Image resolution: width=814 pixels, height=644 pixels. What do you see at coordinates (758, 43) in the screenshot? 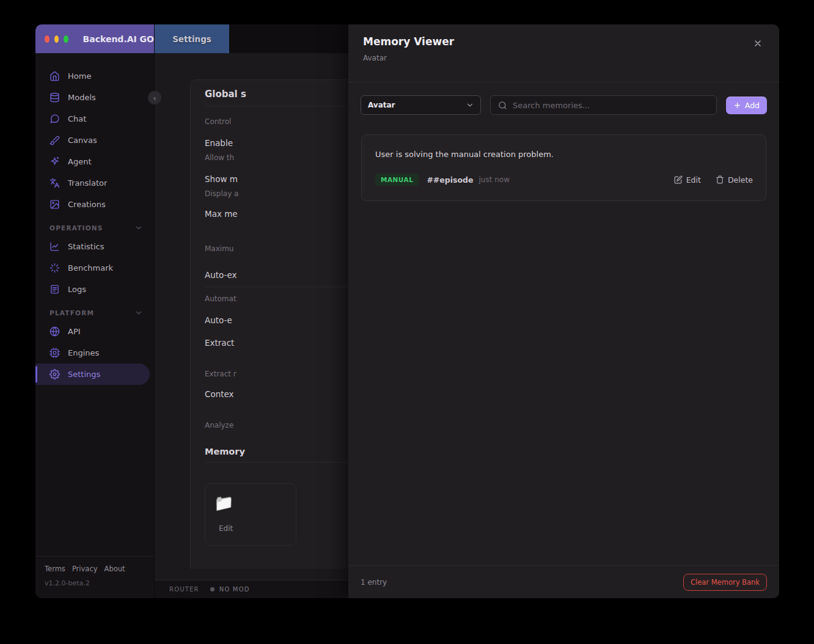
I see `close-icon` at bounding box center [758, 43].